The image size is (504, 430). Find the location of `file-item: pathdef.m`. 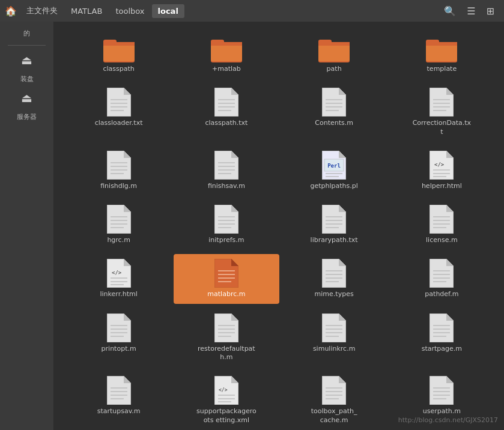

file-item: pathdef.m is located at coordinates (442, 279).